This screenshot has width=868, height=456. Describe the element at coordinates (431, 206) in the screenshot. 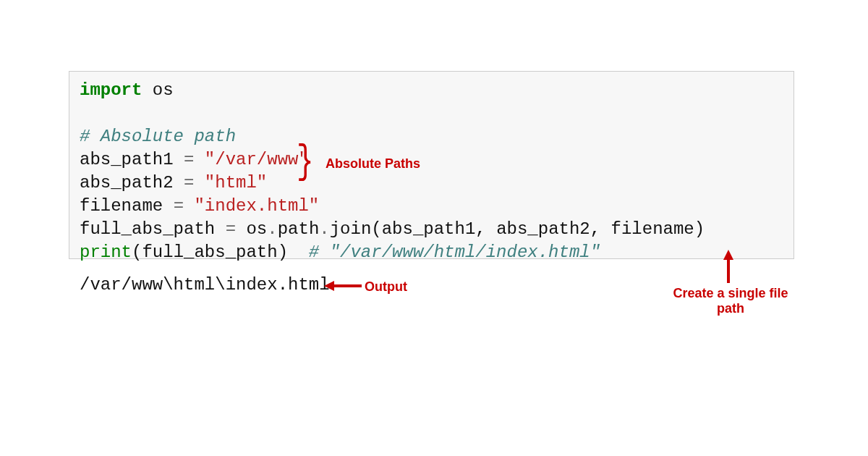

I see `code-line-6: filename = "index.html"` at that location.